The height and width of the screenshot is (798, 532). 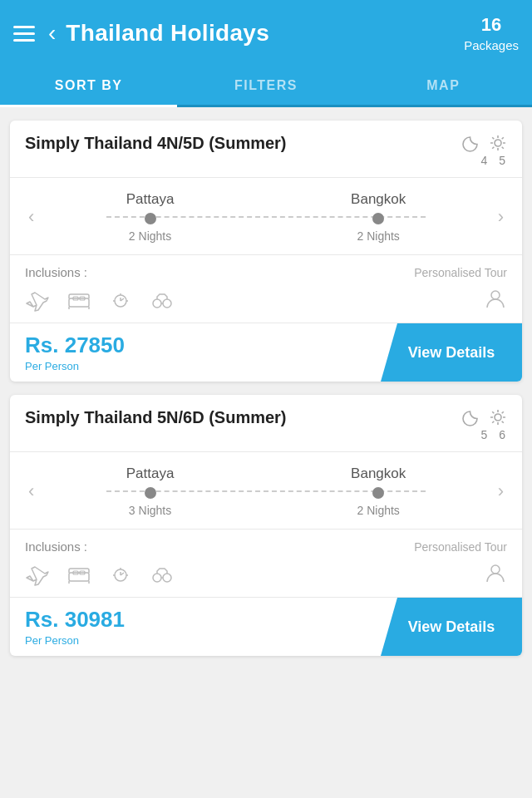 What do you see at coordinates (266, 490) in the screenshot?
I see `itinerary-2: ‹ Pattaya 3 Nights Bangkok 2 Nights ›` at bounding box center [266, 490].